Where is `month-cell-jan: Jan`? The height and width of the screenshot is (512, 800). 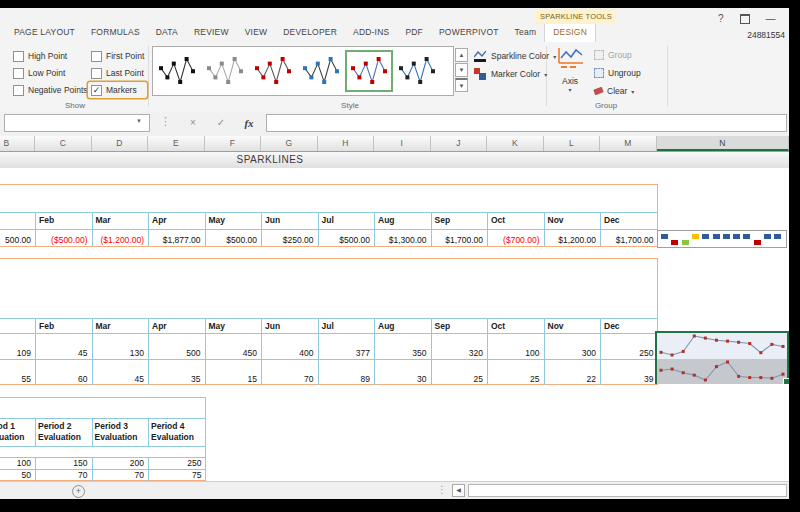 month-cell-jan: Jan is located at coordinates (18, 221).